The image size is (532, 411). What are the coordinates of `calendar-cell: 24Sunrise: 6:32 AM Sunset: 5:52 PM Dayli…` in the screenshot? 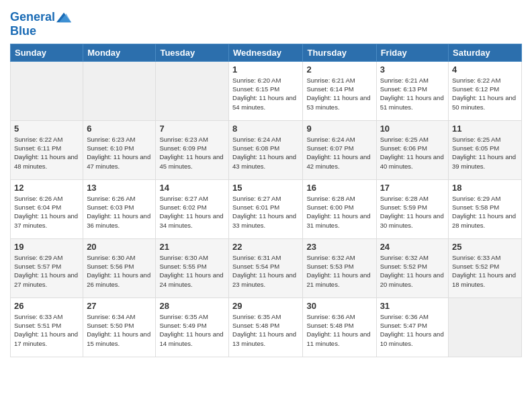 It's located at (412, 268).